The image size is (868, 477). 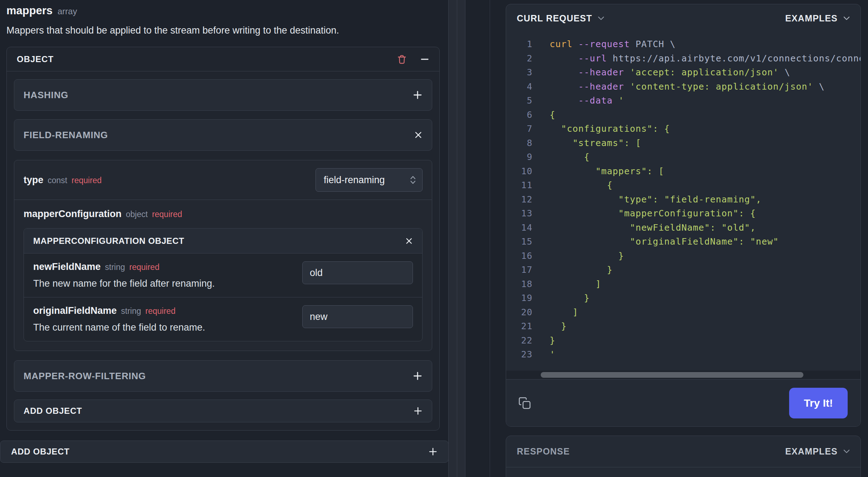 I want to click on response-panel: RESPONSE EXAMPLES, so click(x=683, y=456).